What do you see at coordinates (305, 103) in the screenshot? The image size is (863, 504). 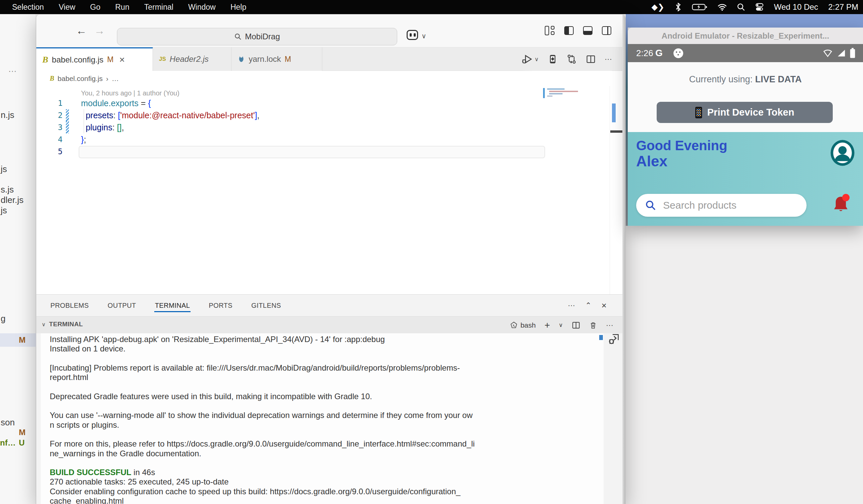 I see `code-line-1: 1module.exports = {` at bounding box center [305, 103].